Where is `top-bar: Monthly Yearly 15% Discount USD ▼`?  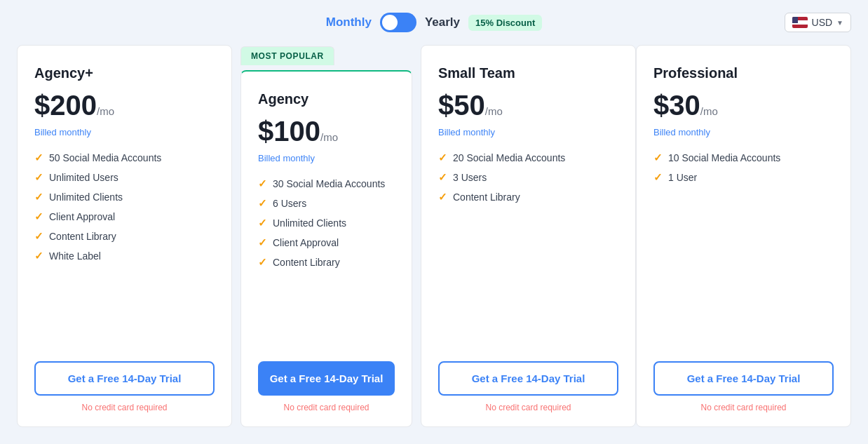
top-bar: Monthly Yearly 15% Discount USD ▼ is located at coordinates (434, 22).